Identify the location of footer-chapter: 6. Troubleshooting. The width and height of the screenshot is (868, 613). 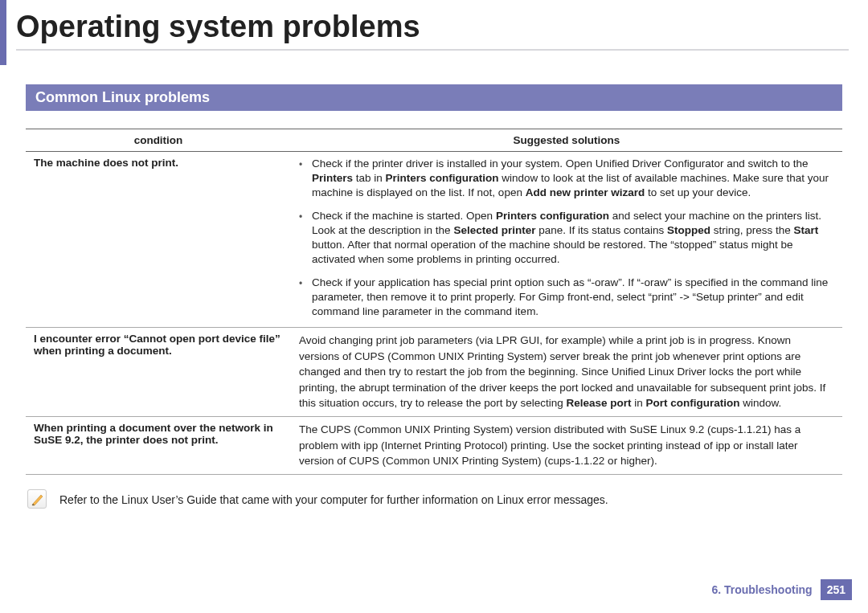
(762, 590).